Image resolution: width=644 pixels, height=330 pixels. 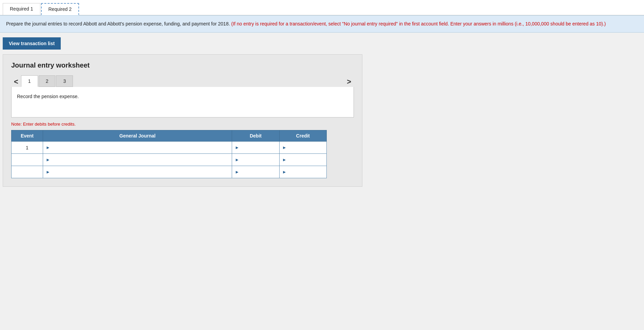 What do you see at coordinates (32, 43) in the screenshot?
I see `view-transaction-button: View transaction list` at bounding box center [32, 43].